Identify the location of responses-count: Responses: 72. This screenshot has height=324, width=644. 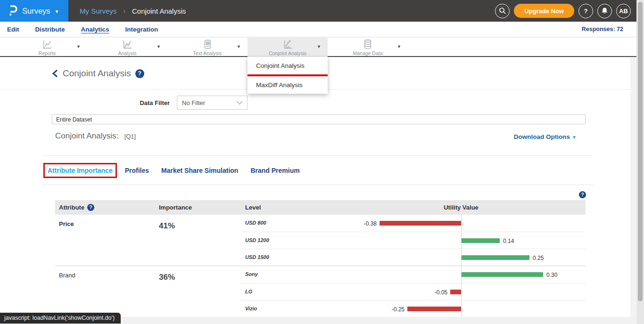
(603, 29).